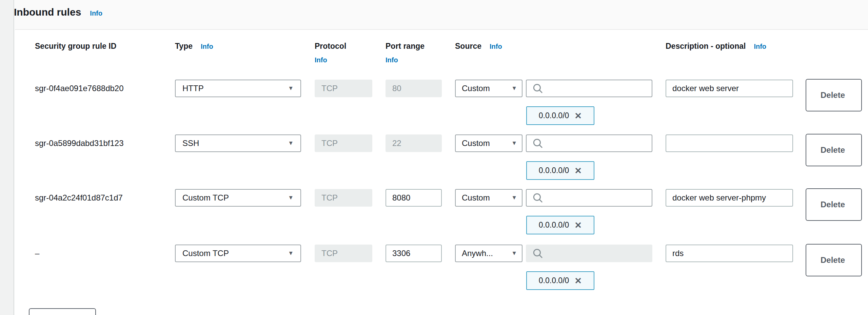 The image size is (868, 315). What do you see at coordinates (338, 53) in the screenshot?
I see `column-header-protocol: Protocol Info` at bounding box center [338, 53].